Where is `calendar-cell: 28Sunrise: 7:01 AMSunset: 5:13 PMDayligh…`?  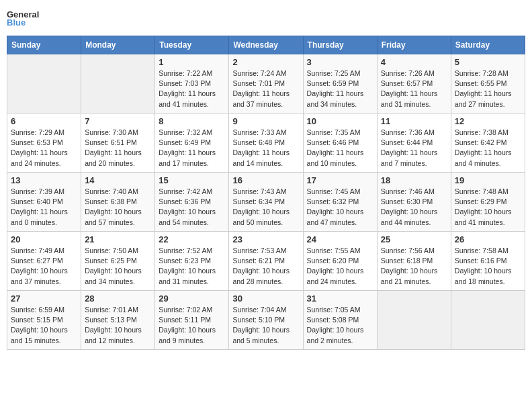 calendar-cell: 28Sunrise: 7:01 AMSunset: 5:13 PMDayligh… is located at coordinates (118, 320).